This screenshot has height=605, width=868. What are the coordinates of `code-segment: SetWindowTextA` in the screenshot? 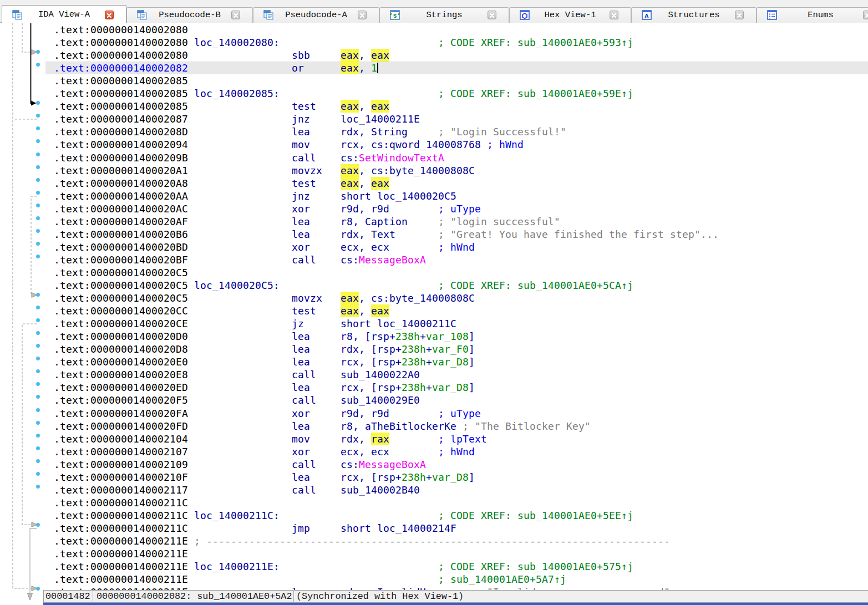 It's located at (402, 157).